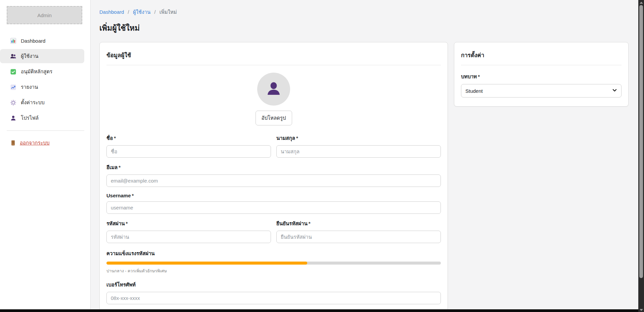 This screenshot has width=644, height=312. What do you see at coordinates (45, 143) in the screenshot?
I see `logout-link: ออกจากระบบ` at bounding box center [45, 143].